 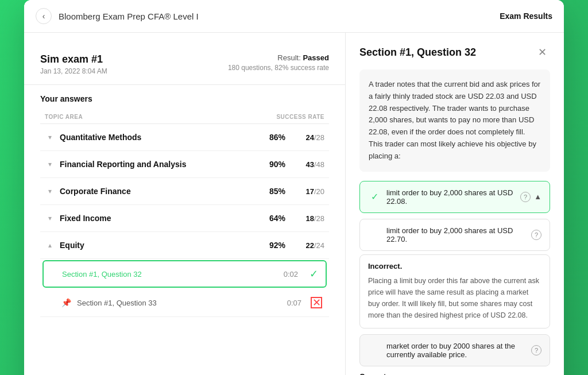 What do you see at coordinates (66, 303) in the screenshot?
I see `pin-icon: 📌` at bounding box center [66, 303].